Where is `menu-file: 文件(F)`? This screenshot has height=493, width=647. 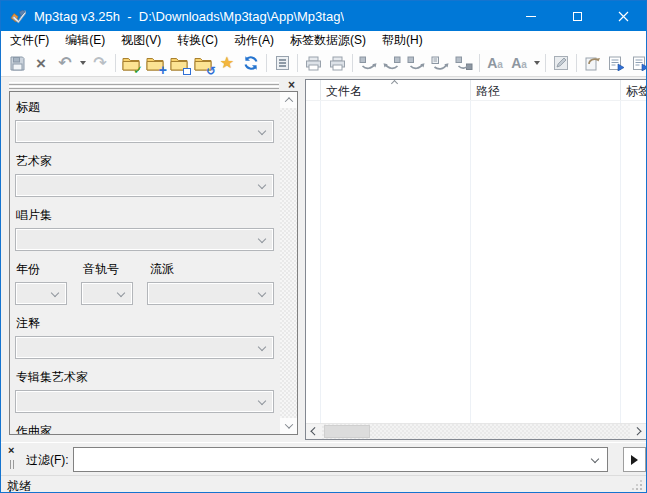
menu-file: 文件(F) is located at coordinates (30, 40).